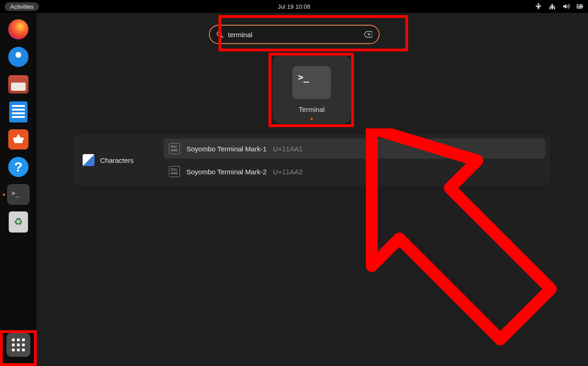 Image resolution: width=588 pixels, height=366 pixels. What do you see at coordinates (18, 29) in the screenshot?
I see `dock-firefox` at bounding box center [18, 29].